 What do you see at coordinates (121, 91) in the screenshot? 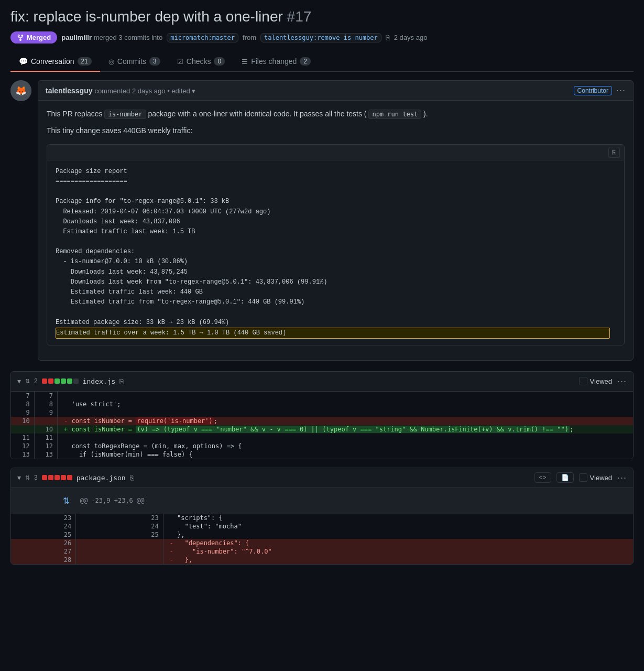
I see `comment-author-meta: talentlessguy commented 2 days ago • edi…` at bounding box center [121, 91].